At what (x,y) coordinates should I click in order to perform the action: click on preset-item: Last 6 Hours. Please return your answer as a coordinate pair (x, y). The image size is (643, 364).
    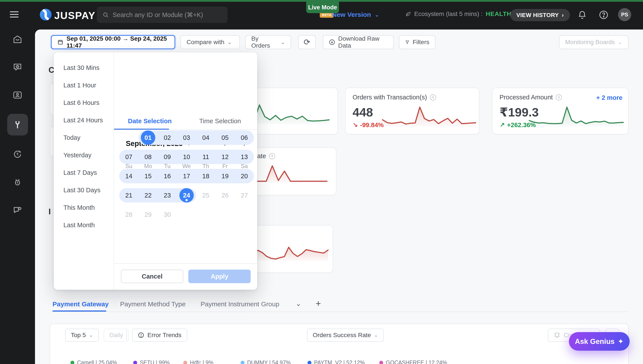
    Looking at the image, I should click on (84, 103).